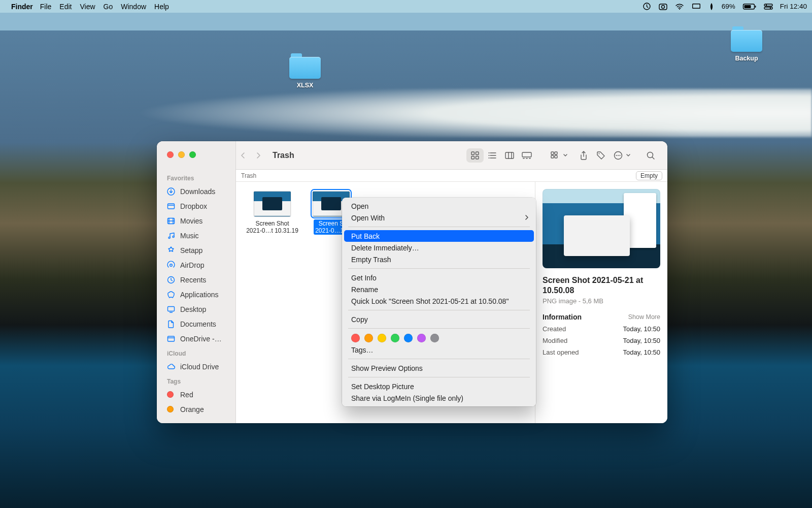  What do you see at coordinates (196, 324) in the screenshot?
I see `sidebar-item: Documents` at bounding box center [196, 324].